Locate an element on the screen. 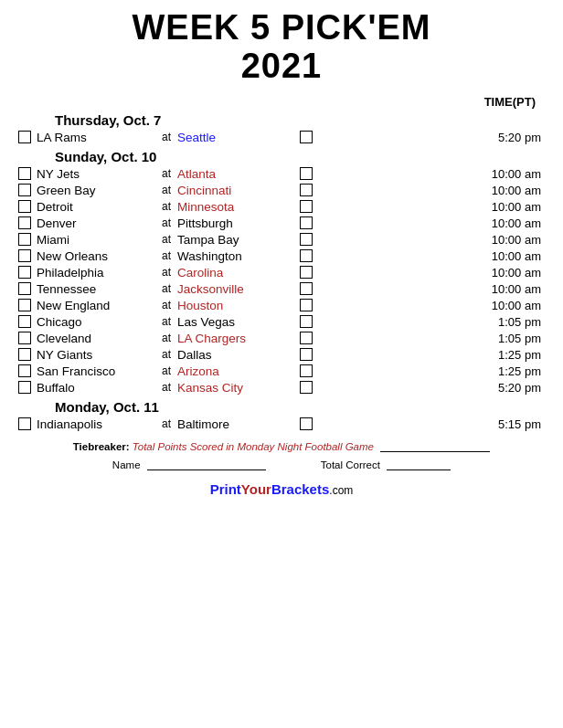 This screenshot has width=563, height=728. team-home: Seattle is located at coordinates (237, 137).